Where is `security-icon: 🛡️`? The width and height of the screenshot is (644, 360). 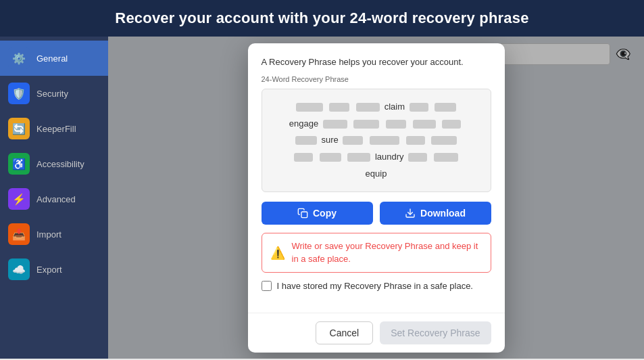 security-icon: 🛡️ is located at coordinates (19, 93).